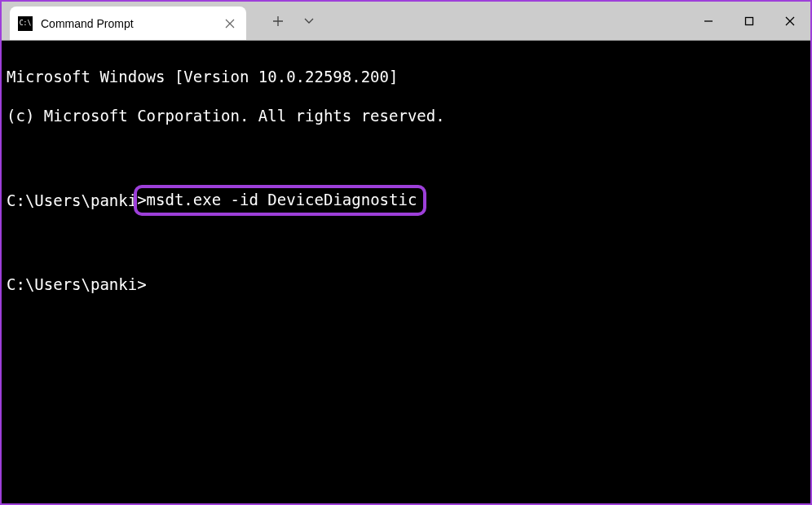 The width and height of the screenshot is (812, 505). Describe the element at coordinates (790, 21) in the screenshot. I see `close-button` at that location.